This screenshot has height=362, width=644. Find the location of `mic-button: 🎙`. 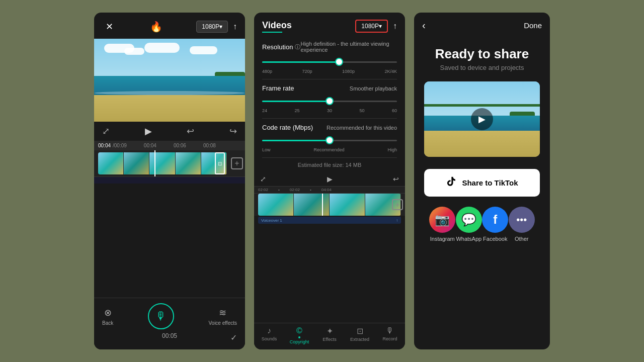

mic-button: 🎙 is located at coordinates (161, 316).